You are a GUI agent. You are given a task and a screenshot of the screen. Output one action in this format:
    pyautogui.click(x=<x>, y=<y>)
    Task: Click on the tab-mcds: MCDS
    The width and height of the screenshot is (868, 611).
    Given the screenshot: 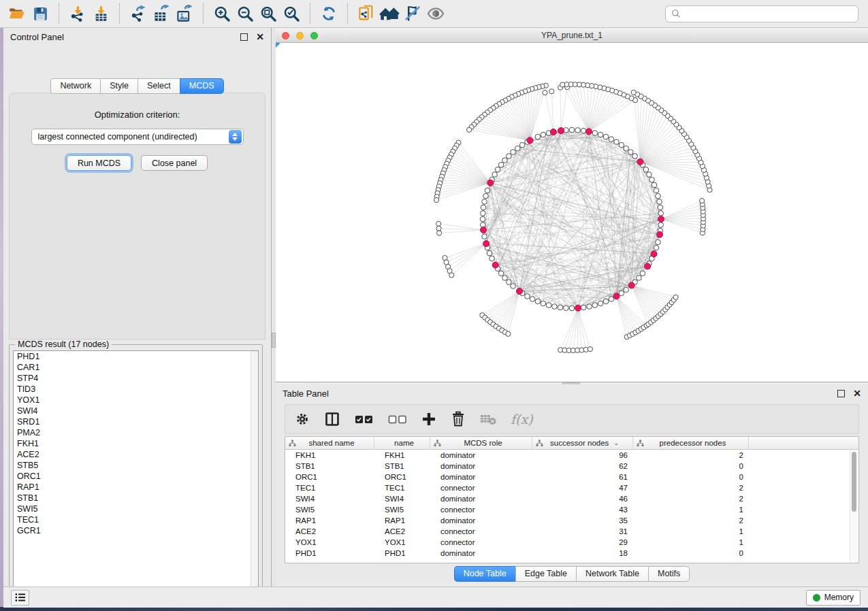 What is the action you would take?
    pyautogui.click(x=202, y=86)
    